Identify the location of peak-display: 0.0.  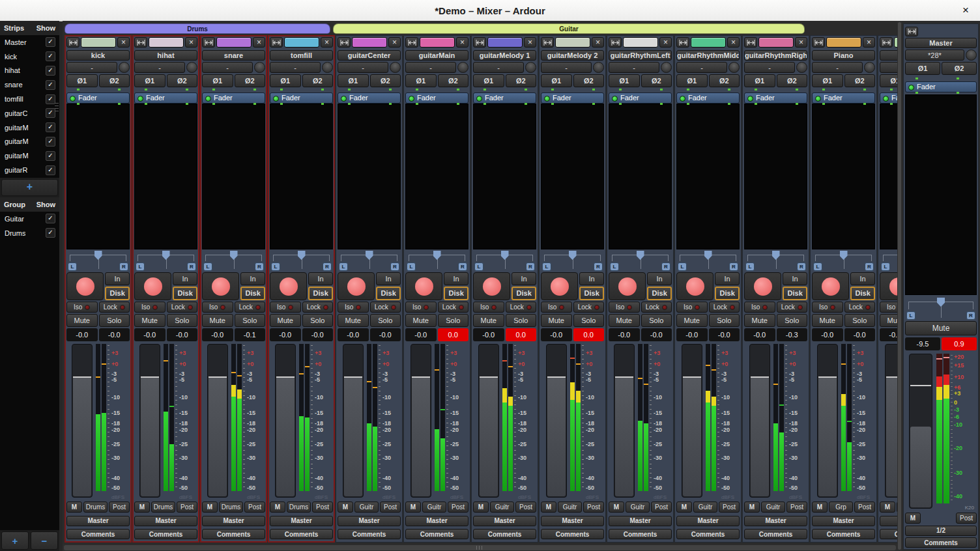
(454, 335).